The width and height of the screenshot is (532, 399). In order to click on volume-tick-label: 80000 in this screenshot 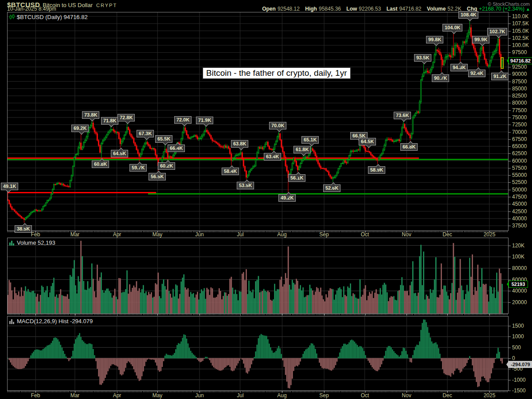, I will do `click(520, 268)`.